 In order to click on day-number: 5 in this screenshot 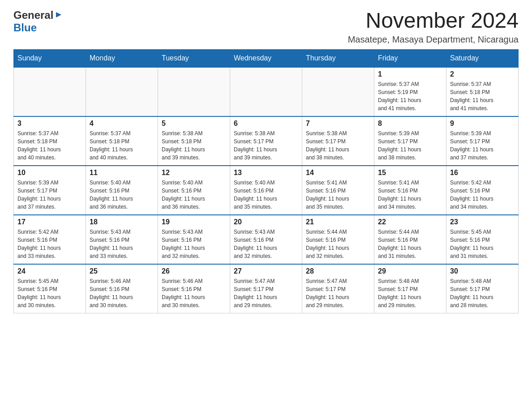, I will do `click(194, 124)`.